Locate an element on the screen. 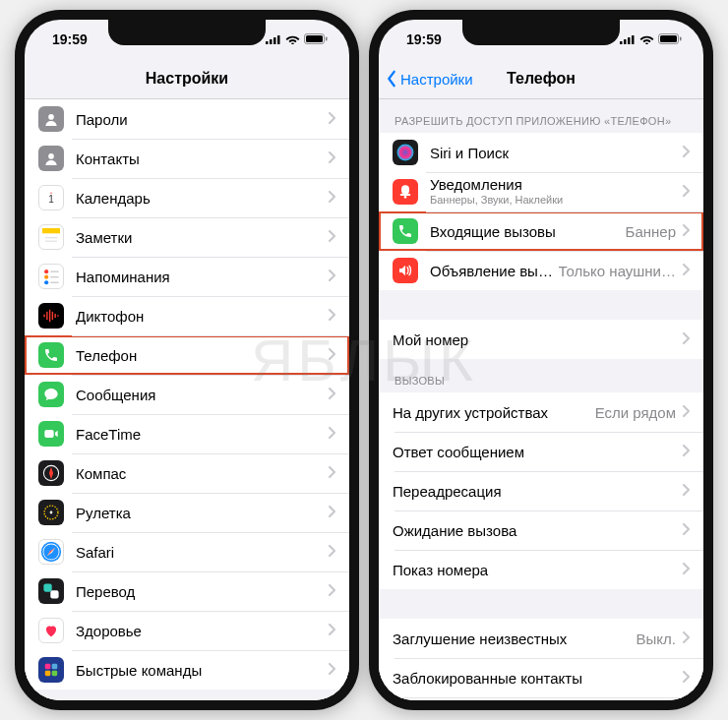  navbar-left: Настройки is located at coordinates (187, 79).